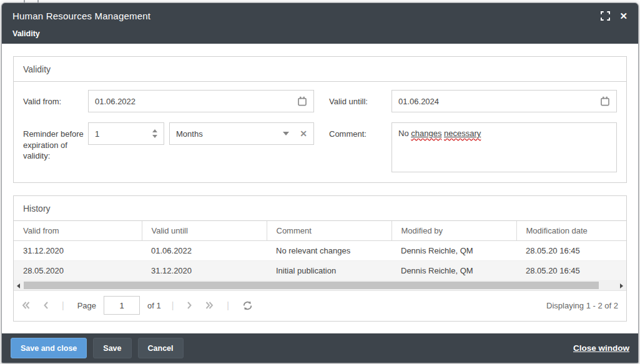  I want to click on reminder-unit-value: Months, so click(190, 134).